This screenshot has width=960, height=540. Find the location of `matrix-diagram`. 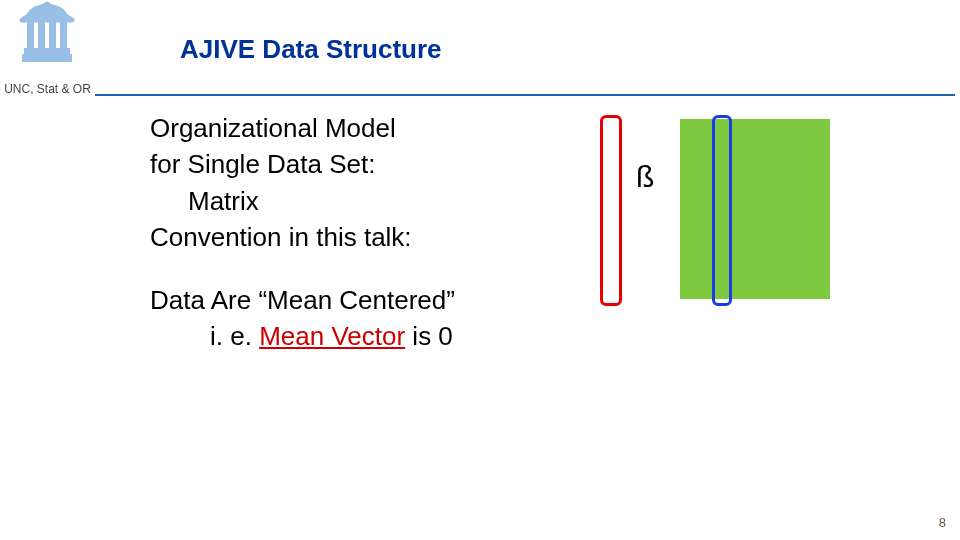

matrix-diagram is located at coordinates (725, 210).